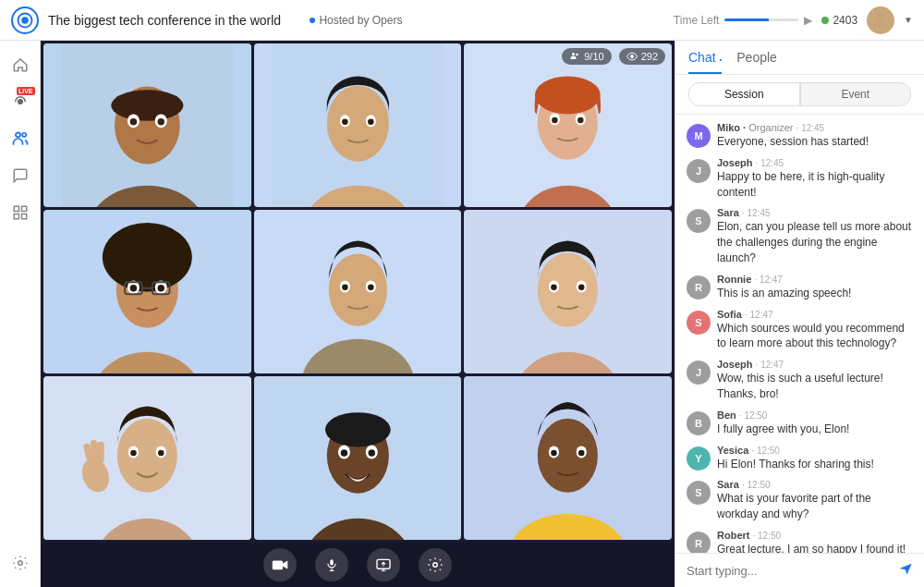 Image resolution: width=924 pixels, height=587 pixels. What do you see at coordinates (25, 20) in the screenshot?
I see `app-logo` at bounding box center [25, 20].